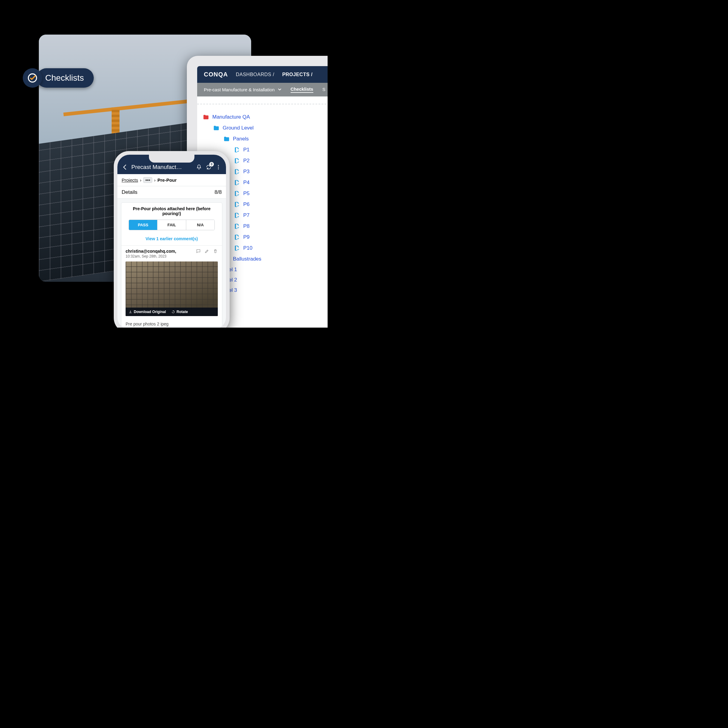  What do you see at coordinates (280, 90) in the screenshot?
I see `chevron-down-icon` at bounding box center [280, 90].